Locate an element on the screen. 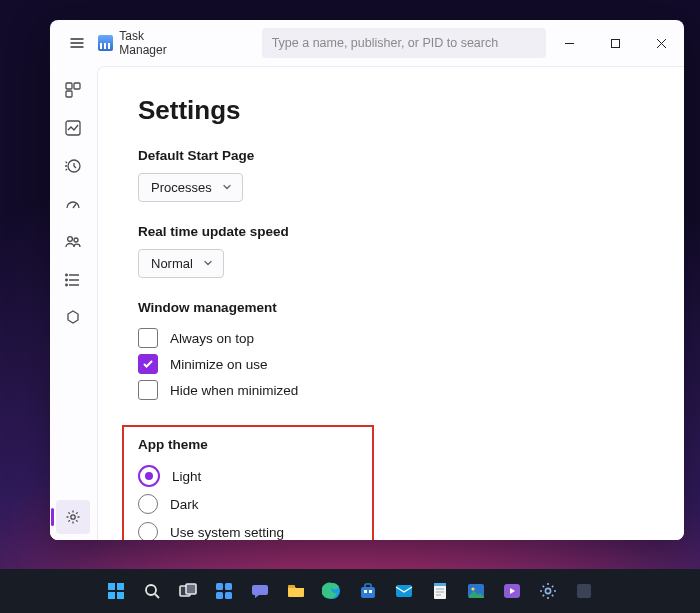  taskbar-clipchamp-icon is located at coordinates (512, 591).